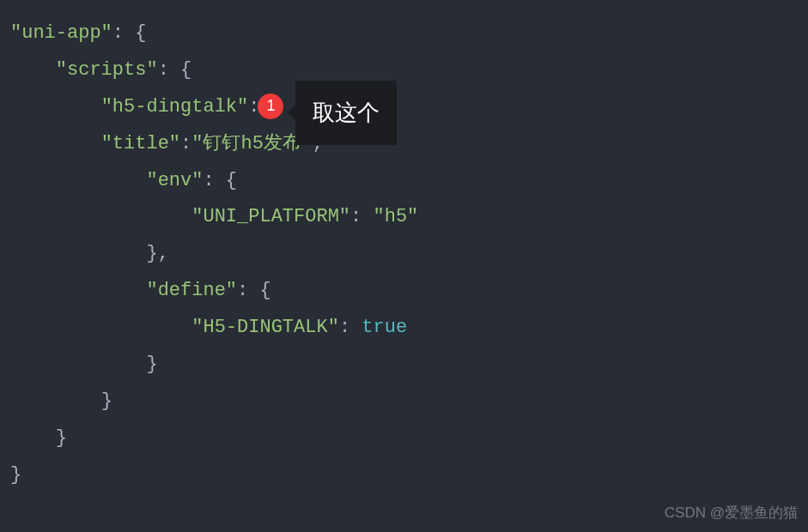 This screenshot has width=808, height=532. I want to click on json-key: "UNI_PLATFORM", so click(271, 216).